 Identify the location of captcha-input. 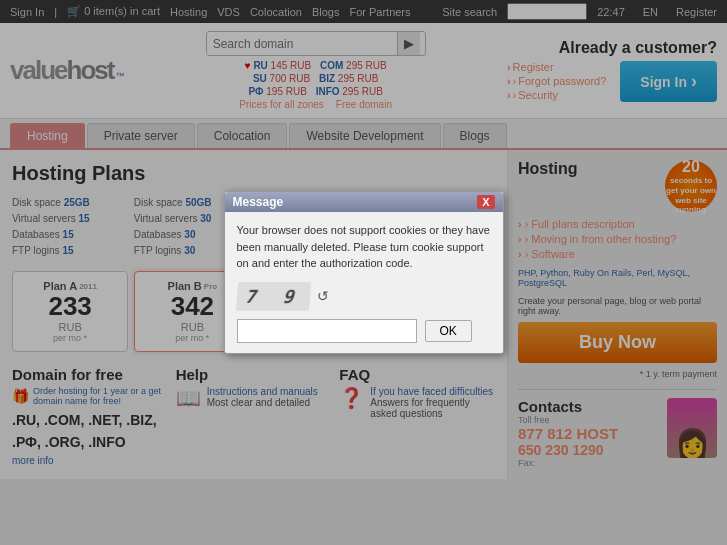
(327, 331).